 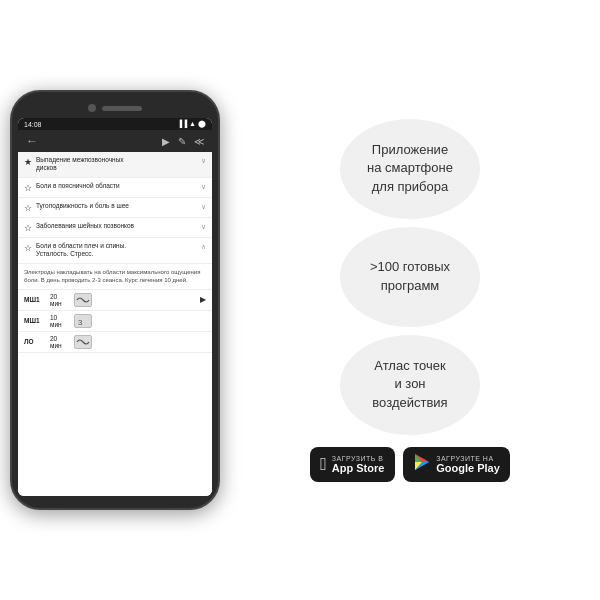 I want to click on google-play-icon, so click(x=422, y=464).